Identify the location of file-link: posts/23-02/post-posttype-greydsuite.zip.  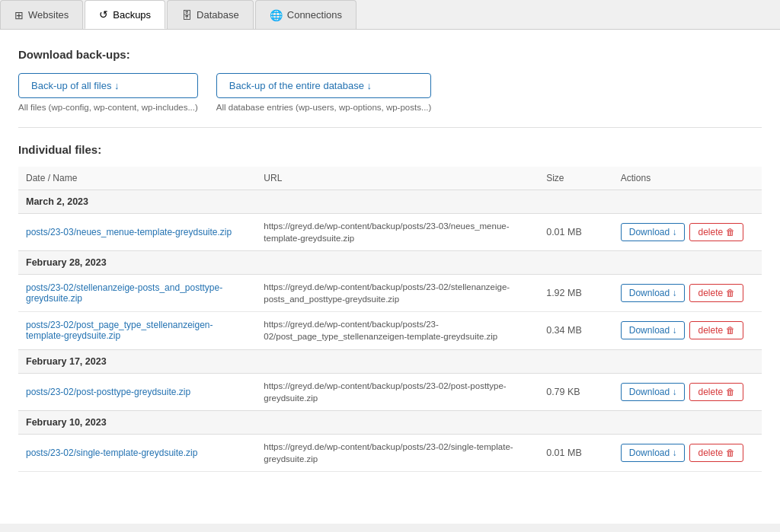
(108, 392).